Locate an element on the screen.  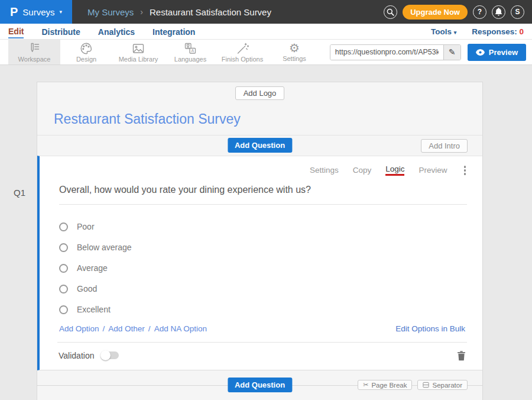
question-logic-link: Logic is located at coordinates (395, 170).